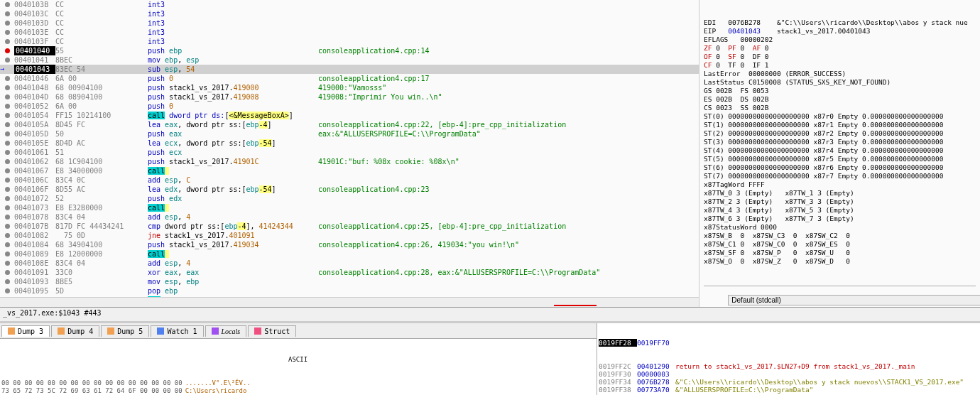 Image resolution: width=980 pixels, height=395 pixels. I want to click on dump-tab: Dump 3, so click(26, 331).